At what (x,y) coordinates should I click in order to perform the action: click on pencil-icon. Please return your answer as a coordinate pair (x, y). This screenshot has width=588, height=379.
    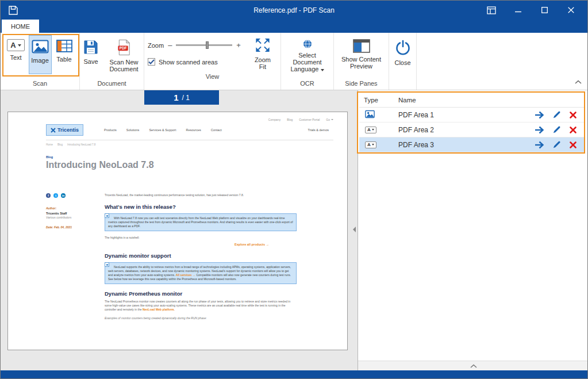
    Looking at the image, I should click on (556, 130).